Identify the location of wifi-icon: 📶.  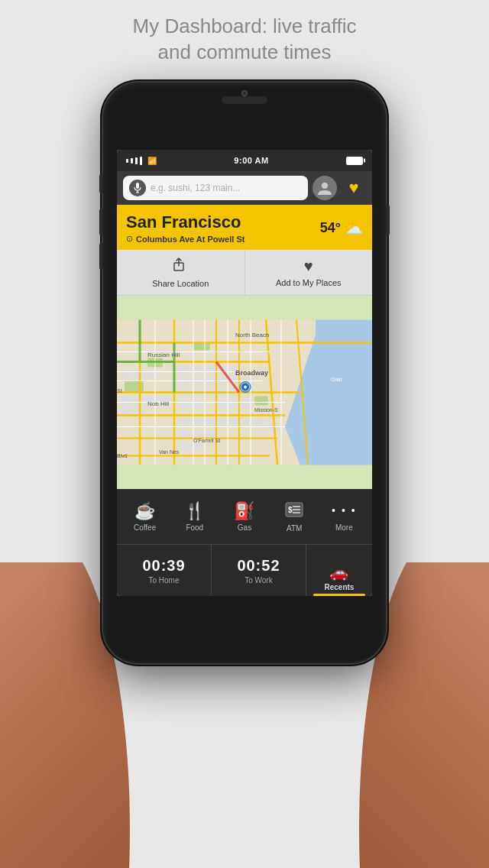
(152, 160).